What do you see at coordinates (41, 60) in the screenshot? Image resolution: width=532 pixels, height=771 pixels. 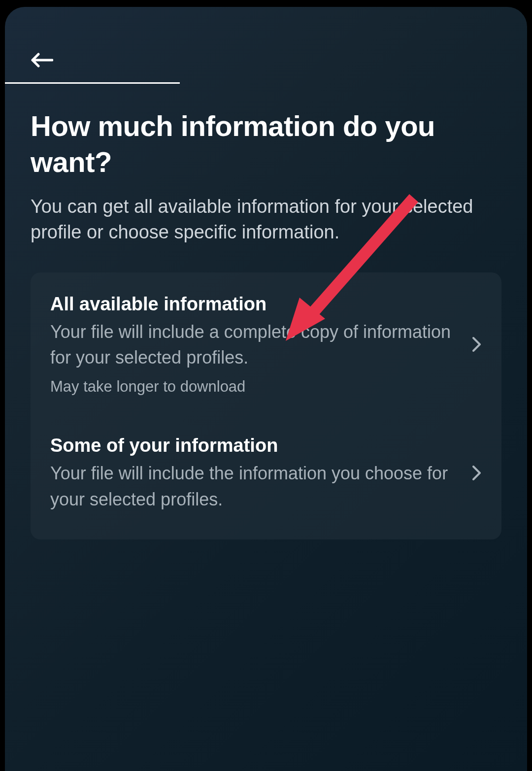 I see `arrow-left-icon` at bounding box center [41, 60].